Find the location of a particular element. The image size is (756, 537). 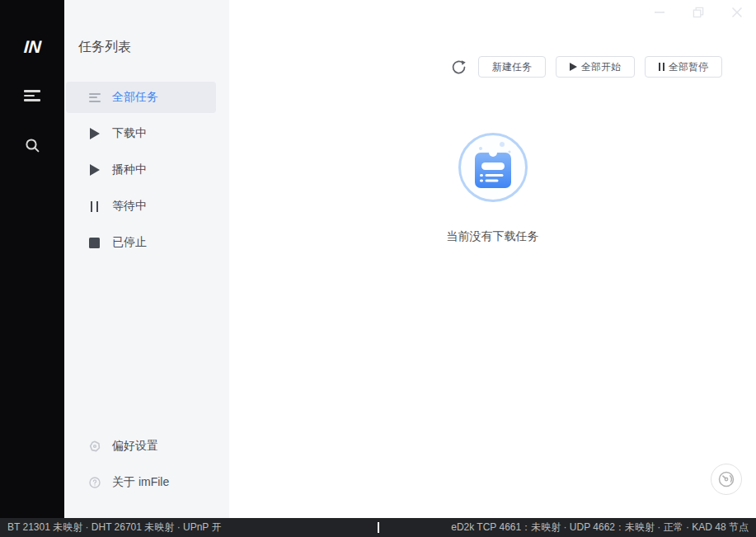

task-toolbar: 新建任务 全部开始 全部暂停 is located at coordinates (585, 67).